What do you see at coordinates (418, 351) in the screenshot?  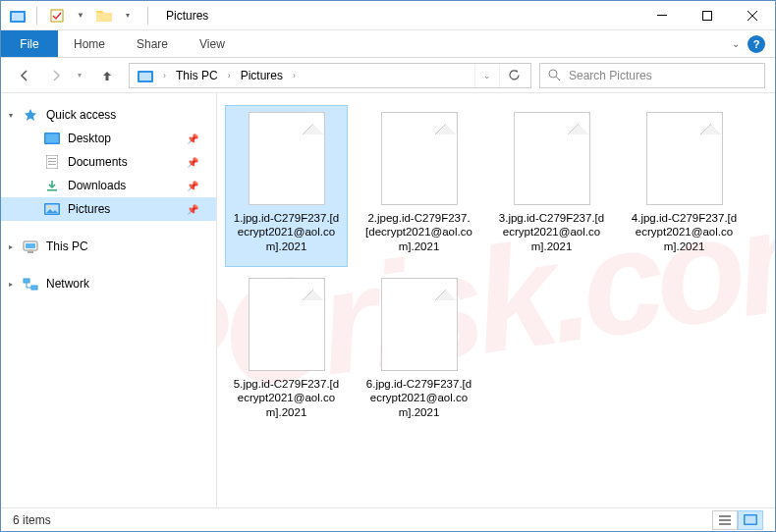 I see `file-item: 6.jpg.id-C279F237.[decrypt2021@aol.com].…` at bounding box center [418, 351].